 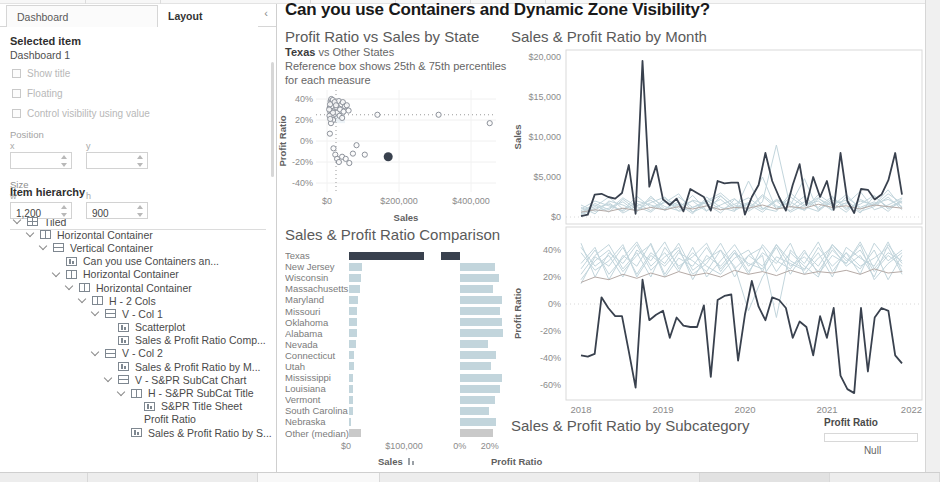 I want to click on comparison-row: Louisiana, so click(x=394, y=388).